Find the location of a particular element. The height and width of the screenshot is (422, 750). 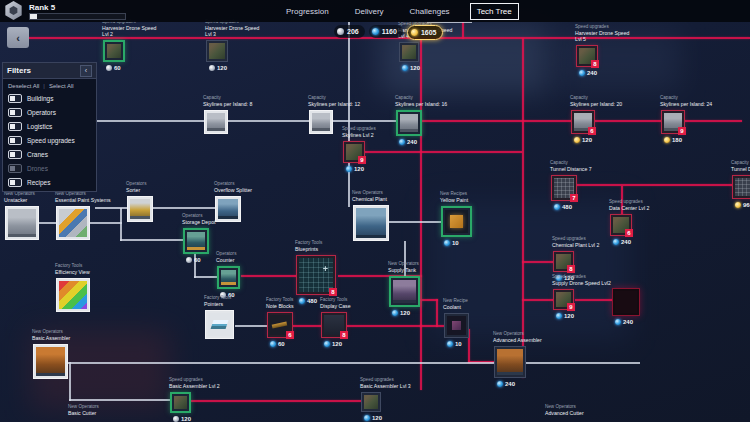

tech-node-sorter is located at coordinates (140, 209).